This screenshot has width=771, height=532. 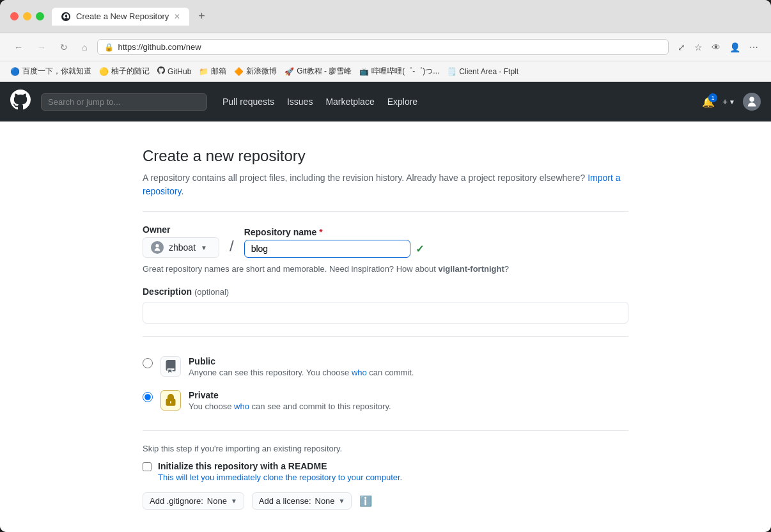 What do you see at coordinates (181, 230) in the screenshot?
I see `owner-label: Owner` at bounding box center [181, 230].